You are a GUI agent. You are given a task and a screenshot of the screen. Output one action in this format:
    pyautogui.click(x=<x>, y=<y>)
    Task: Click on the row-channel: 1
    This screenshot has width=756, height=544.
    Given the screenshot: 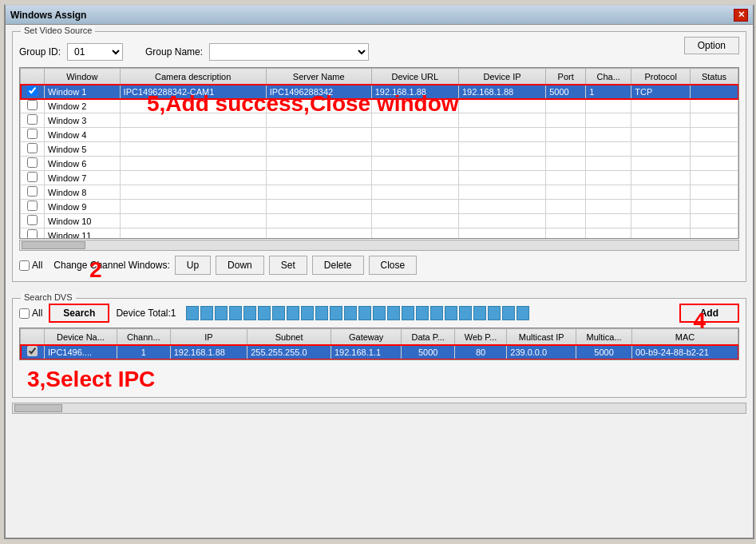 What is the action you would take?
    pyautogui.click(x=608, y=92)
    